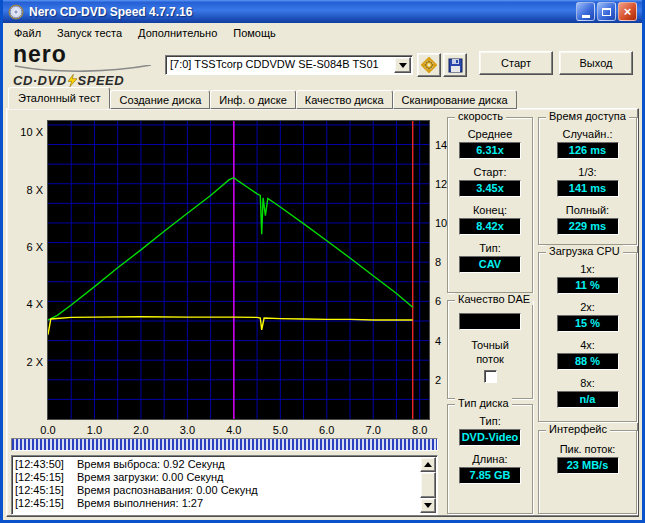 The image size is (645, 523). What do you see at coordinates (586, 12) in the screenshot?
I see `minimize-button` at bounding box center [586, 12].